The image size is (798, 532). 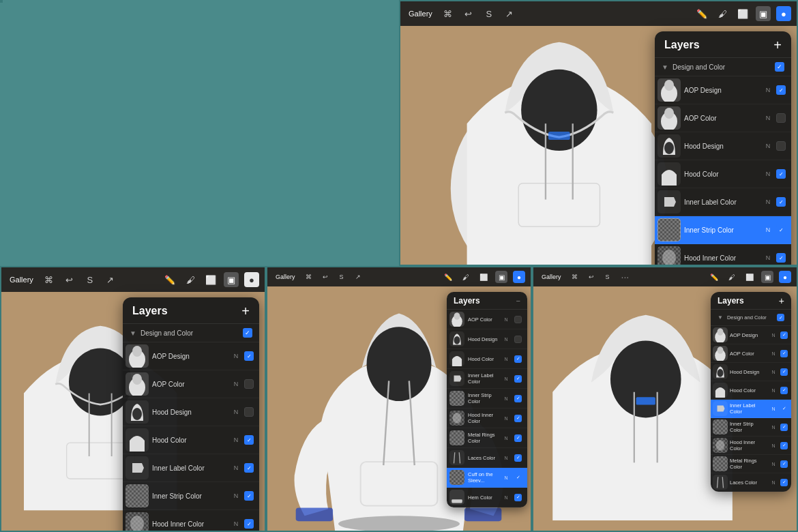 What do you see at coordinates (743, 14) in the screenshot?
I see `eraser-tl: ⬜` at bounding box center [743, 14].